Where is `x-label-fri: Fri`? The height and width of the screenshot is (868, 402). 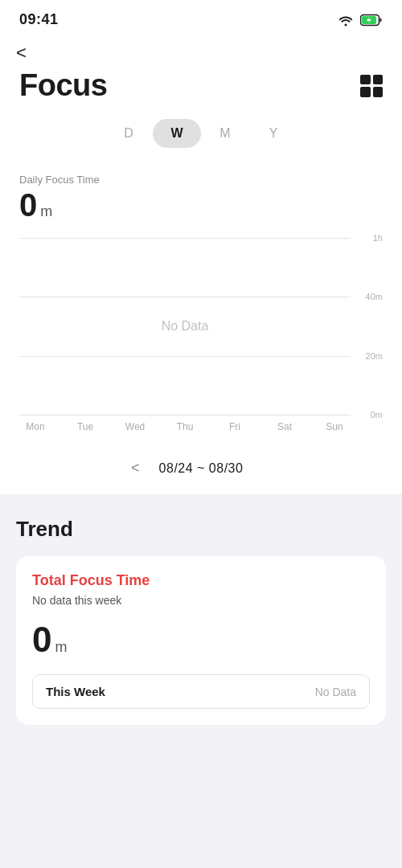 x-label-fri: Fri is located at coordinates (235, 427).